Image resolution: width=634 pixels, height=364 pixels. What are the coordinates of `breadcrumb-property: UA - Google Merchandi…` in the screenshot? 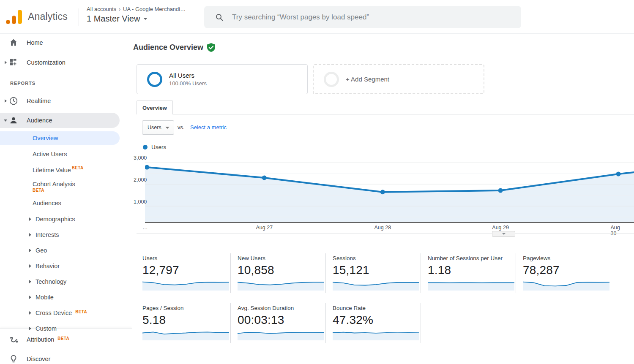 It's located at (154, 9).